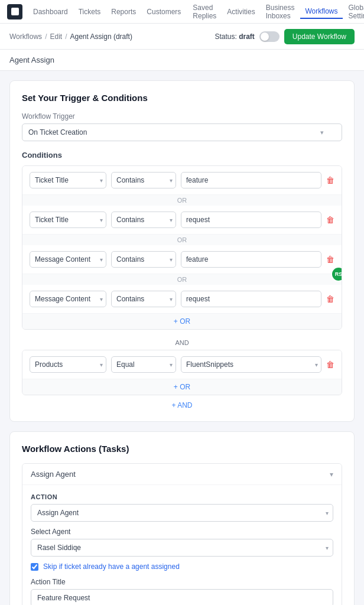  I want to click on nav-item-business-inboxes: Business Inboxes, so click(280, 12).